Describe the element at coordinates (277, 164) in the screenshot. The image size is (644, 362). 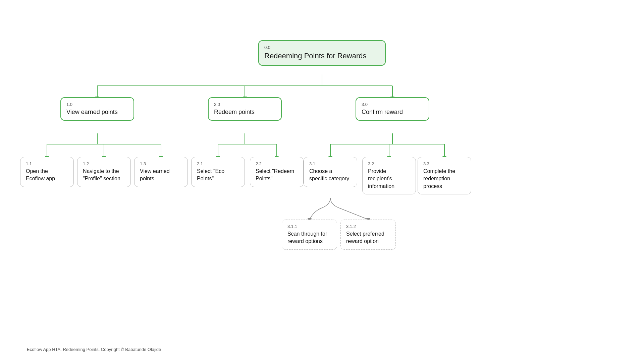
I see `node-2-2-id: 2.2` at that location.